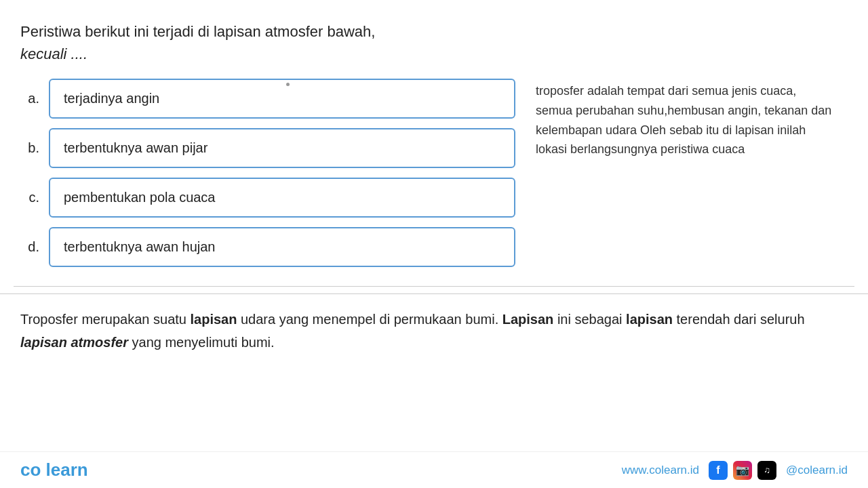 This screenshot has height=488, width=868. Describe the element at coordinates (214, 319) in the screenshot. I see `bold-lapisan-1: lapisan` at that location.